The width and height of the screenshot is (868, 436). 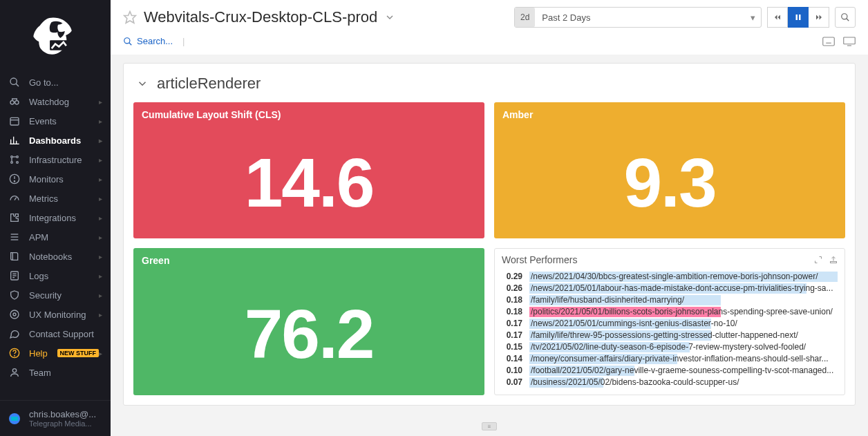 I want to click on tile-cls-red: Cumulative Layout Shift (CLS) 14.6, so click(x=309, y=170).